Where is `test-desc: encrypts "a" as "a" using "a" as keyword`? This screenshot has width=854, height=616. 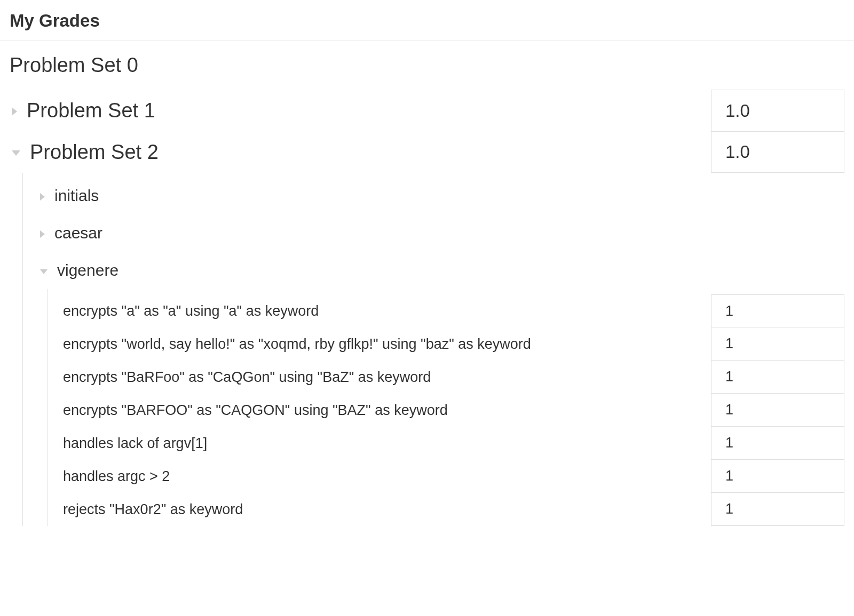
test-desc: encrypts "a" as "a" using "a" as keyword is located at coordinates (191, 311).